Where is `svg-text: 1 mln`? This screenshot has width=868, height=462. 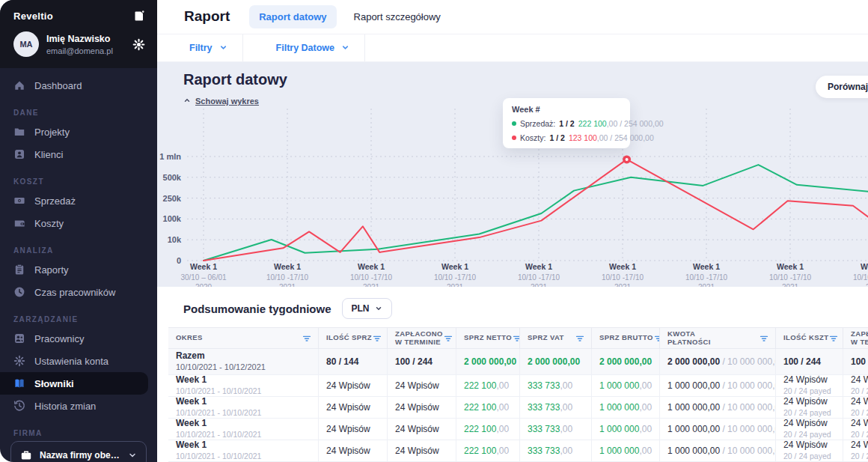
svg-text: 1 mln is located at coordinates (171, 156).